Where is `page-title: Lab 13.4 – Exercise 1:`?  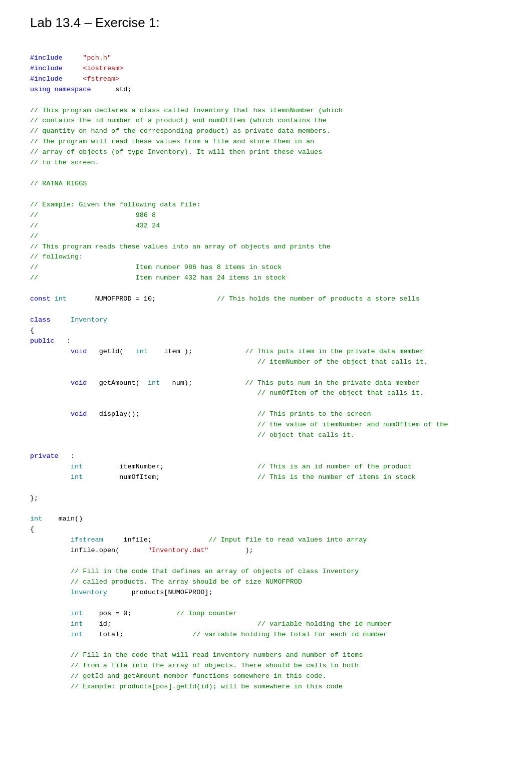 page-title: Lab 13.4 – Exercise 1: is located at coordinates (266, 23).